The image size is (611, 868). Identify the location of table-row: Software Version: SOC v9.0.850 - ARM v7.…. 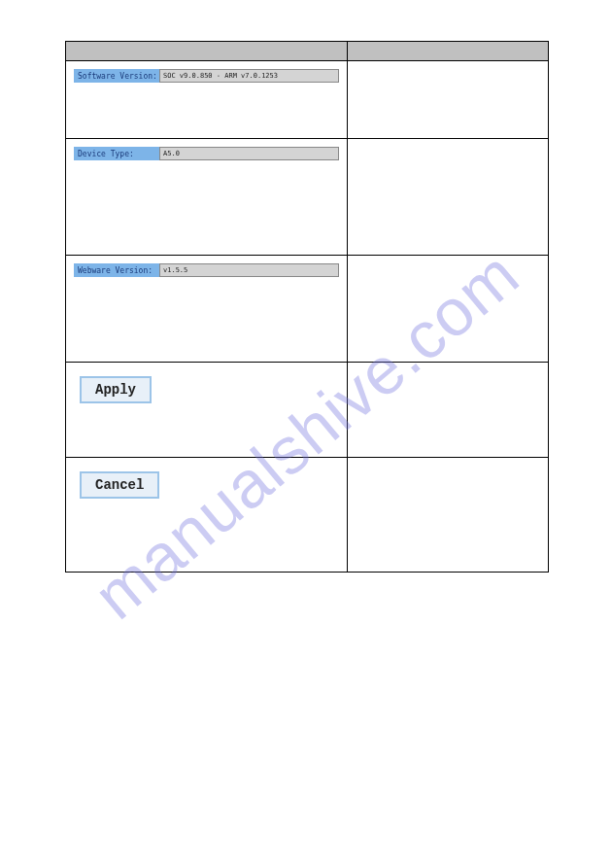
(307, 100).